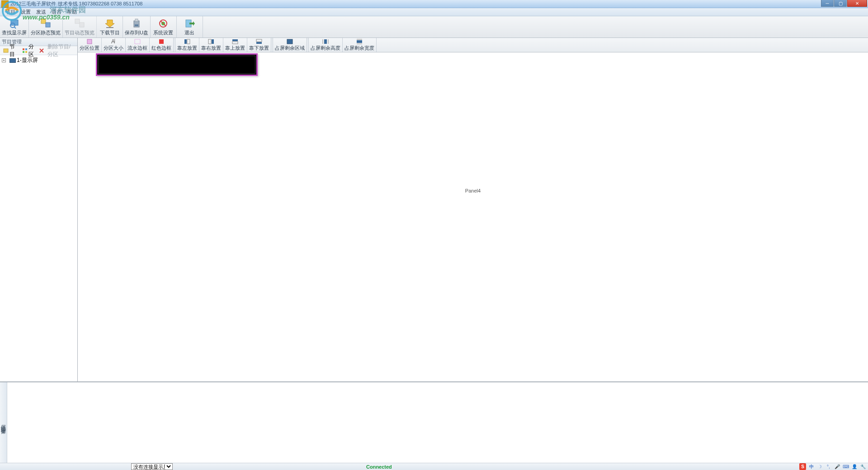  Describe the element at coordinates (857, 4) in the screenshot. I see `close-button: ✕` at that location.